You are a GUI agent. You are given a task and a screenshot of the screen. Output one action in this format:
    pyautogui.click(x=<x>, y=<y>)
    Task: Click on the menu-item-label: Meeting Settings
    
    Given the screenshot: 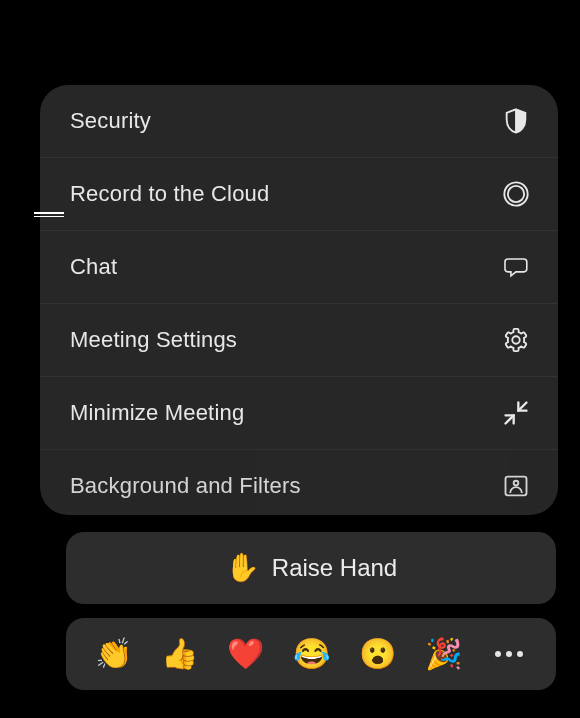 What is the action you would take?
    pyautogui.click(x=154, y=340)
    